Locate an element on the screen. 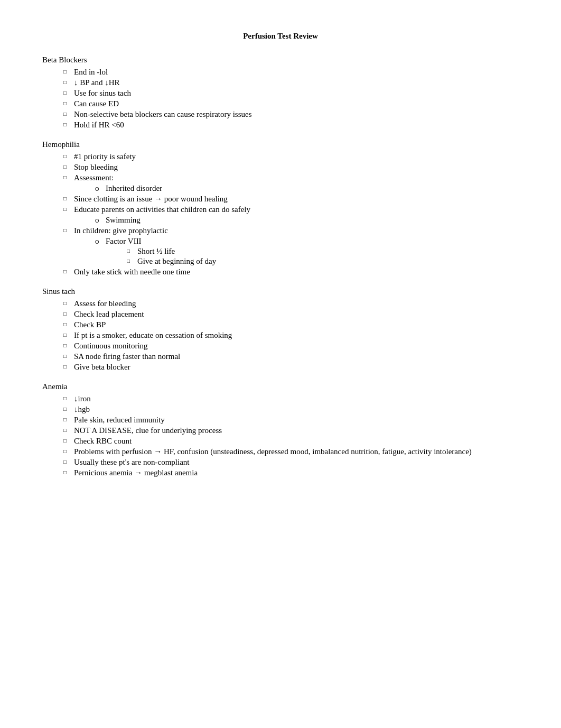  section-heading-sinus-tach: Sinus tach is located at coordinates (280, 292).